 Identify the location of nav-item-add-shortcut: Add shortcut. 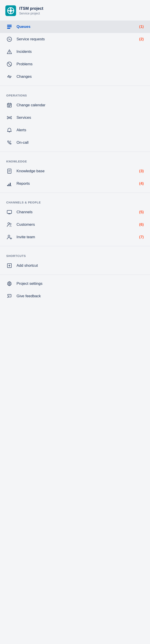
(75, 266).